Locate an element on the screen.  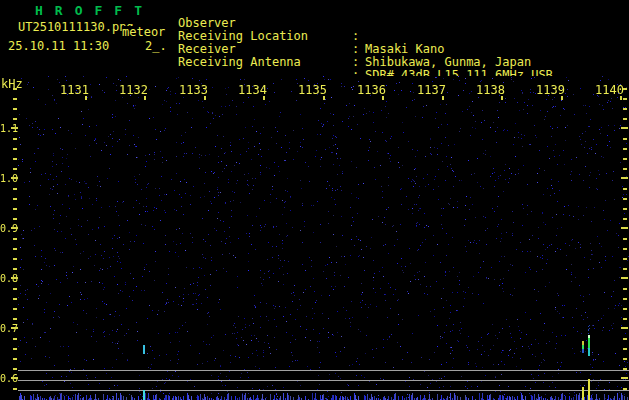
info-row-antenna: Receiving Antenna : 4ele Yagi Az 230 for… is located at coordinates (314, 50).